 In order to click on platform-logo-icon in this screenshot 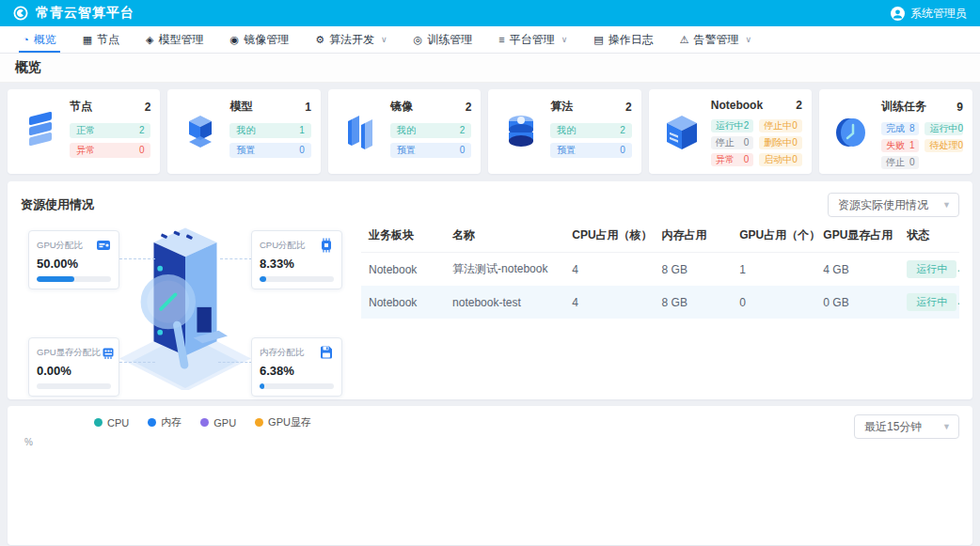, I will do `click(21, 13)`.